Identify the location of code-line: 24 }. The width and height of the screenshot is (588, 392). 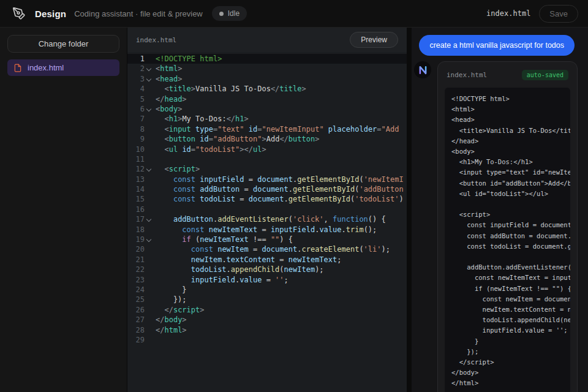
(267, 290).